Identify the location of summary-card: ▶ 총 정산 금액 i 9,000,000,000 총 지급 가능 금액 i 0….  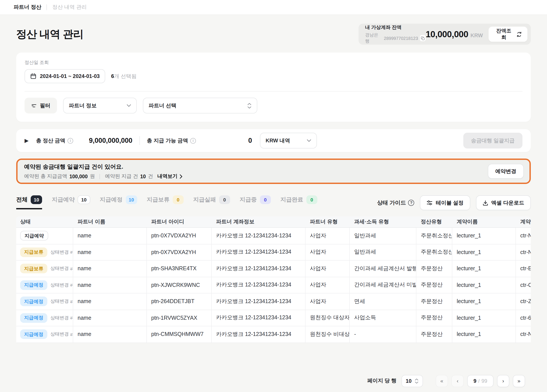
(274, 141).